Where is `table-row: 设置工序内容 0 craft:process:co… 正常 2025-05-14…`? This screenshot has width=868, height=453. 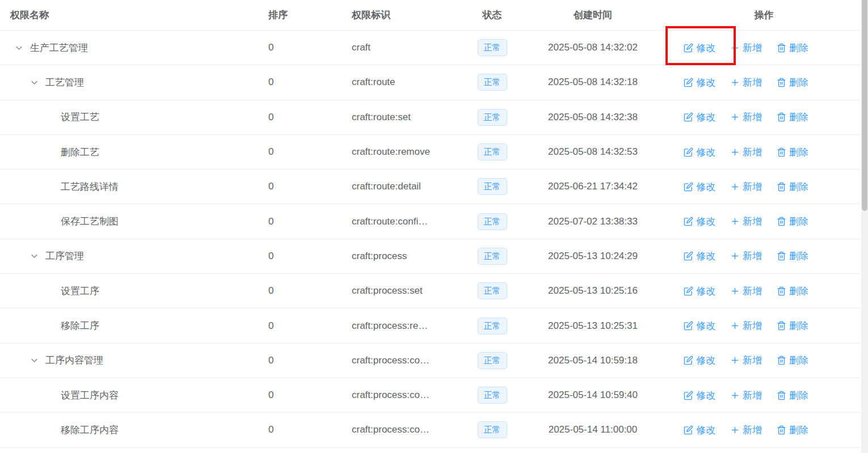
table-row: 设置工序内容 0 craft:process:co… 正常 2025-05-14… is located at coordinates (431, 396).